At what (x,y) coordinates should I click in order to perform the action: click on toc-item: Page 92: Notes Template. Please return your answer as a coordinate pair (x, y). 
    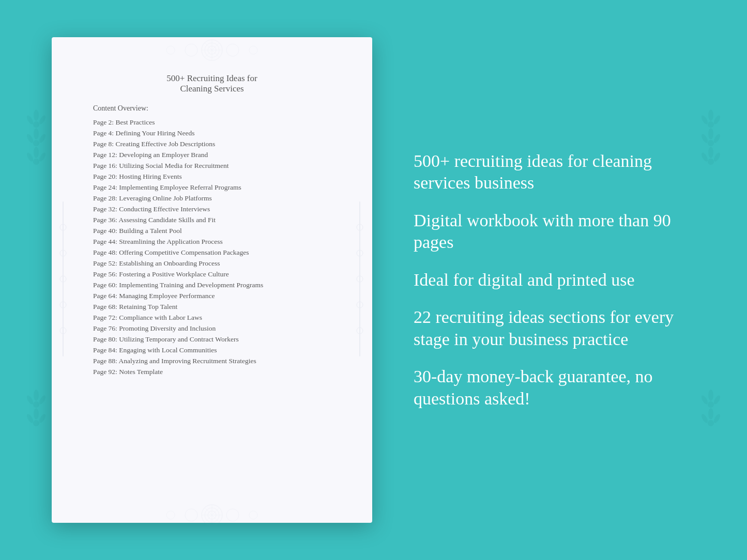
    Looking at the image, I should click on (220, 372).